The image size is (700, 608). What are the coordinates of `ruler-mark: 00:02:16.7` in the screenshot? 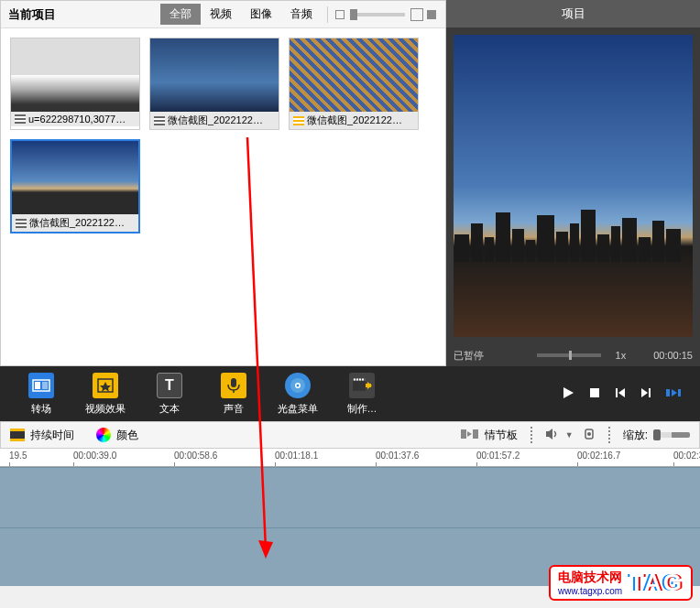 It's located at (599, 456).